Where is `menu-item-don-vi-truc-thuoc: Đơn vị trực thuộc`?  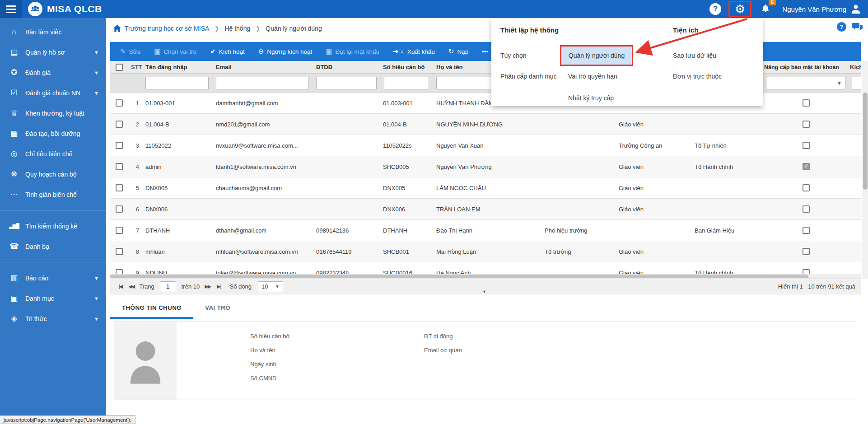 menu-item-don-vi-truc-thuoc: Đơn vị trực thuộc is located at coordinates (697, 76).